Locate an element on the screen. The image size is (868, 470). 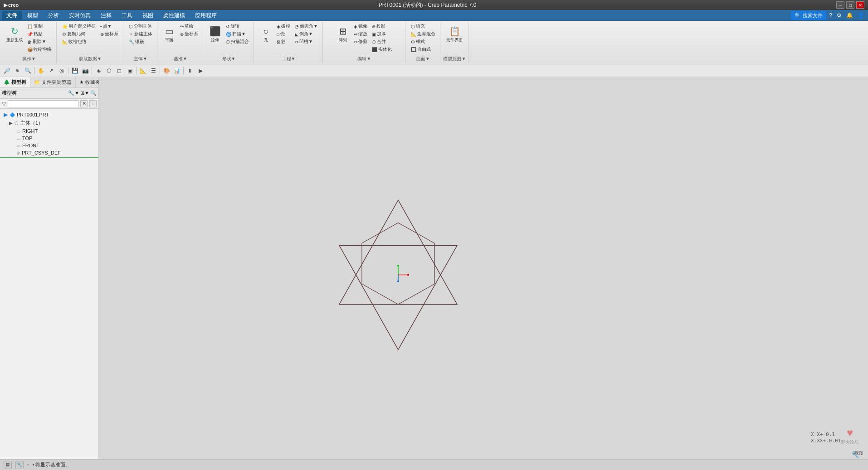
ribbon-btn-csys: ⊕坐标系 is located at coordinates (109, 34).